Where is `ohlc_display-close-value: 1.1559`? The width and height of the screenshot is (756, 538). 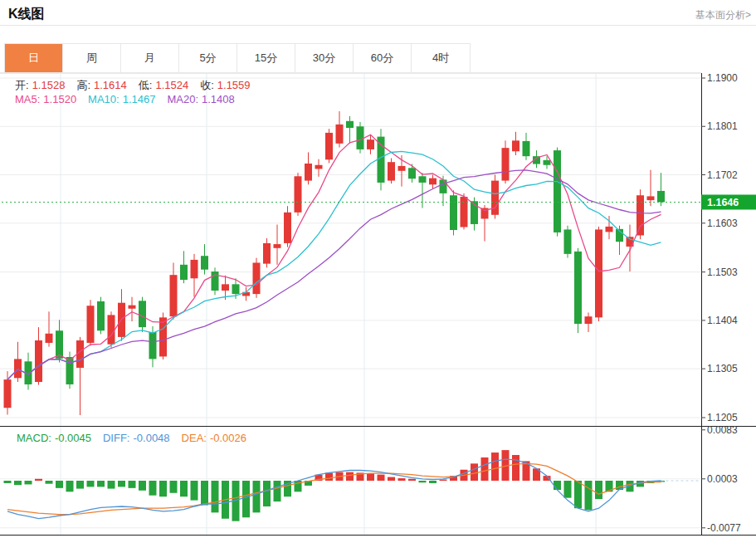
ohlc_display-close-value: 1.1559 is located at coordinates (234, 85).